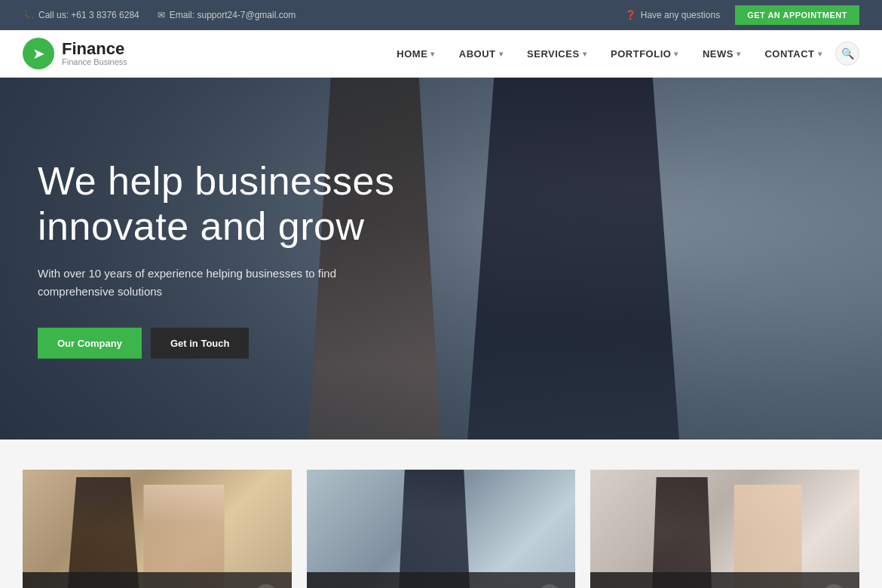  What do you see at coordinates (159, 15) in the screenshot?
I see `top-bar-left: 📞 Call us: +61 3 8376 6284 ✉ Email: supp…` at bounding box center [159, 15].